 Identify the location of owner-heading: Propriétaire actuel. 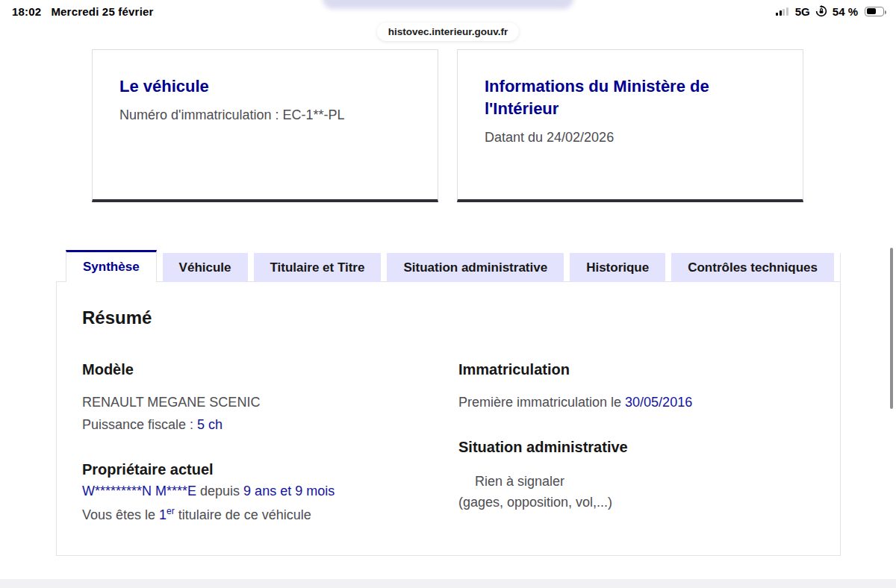
(254, 469).